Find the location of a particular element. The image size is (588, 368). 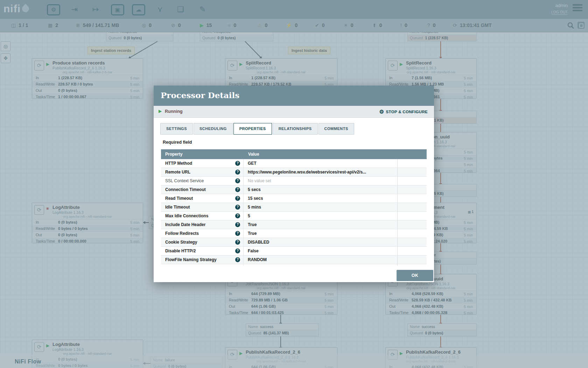

property-name-cell: Include Date Header? is located at coordinates (202, 225).